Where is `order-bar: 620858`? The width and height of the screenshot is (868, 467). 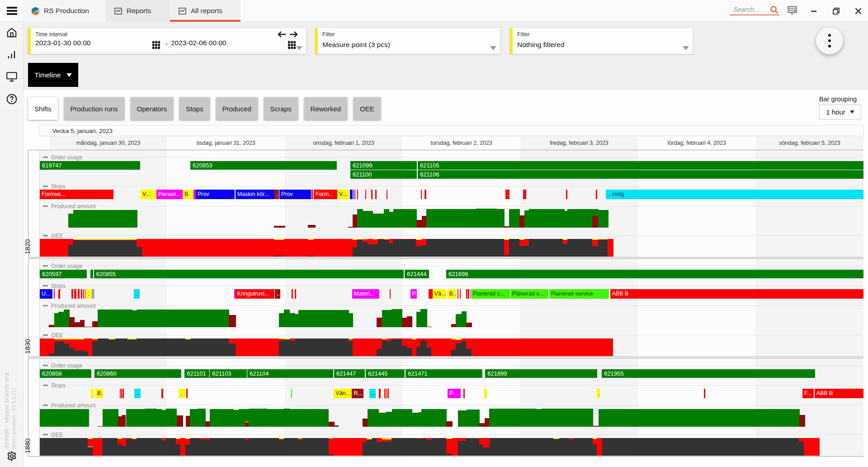
order-bar: 620858 is located at coordinates (66, 374).